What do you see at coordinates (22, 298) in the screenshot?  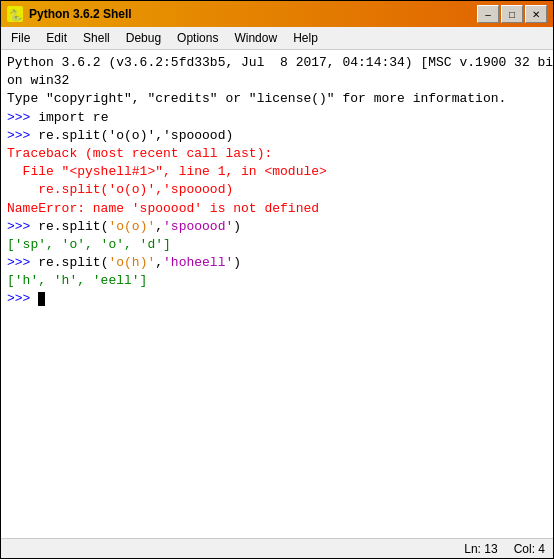 I see `prompt-14: >>>` at bounding box center [22, 298].